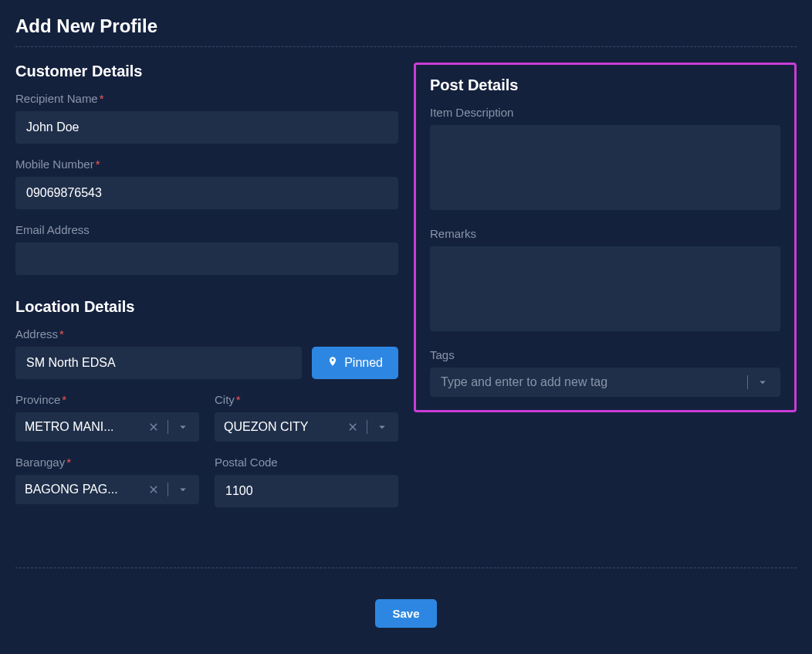 Image resolution: width=812 pixels, height=654 pixels. Describe the element at coordinates (406, 613) in the screenshot. I see `save-button: Save` at that location.